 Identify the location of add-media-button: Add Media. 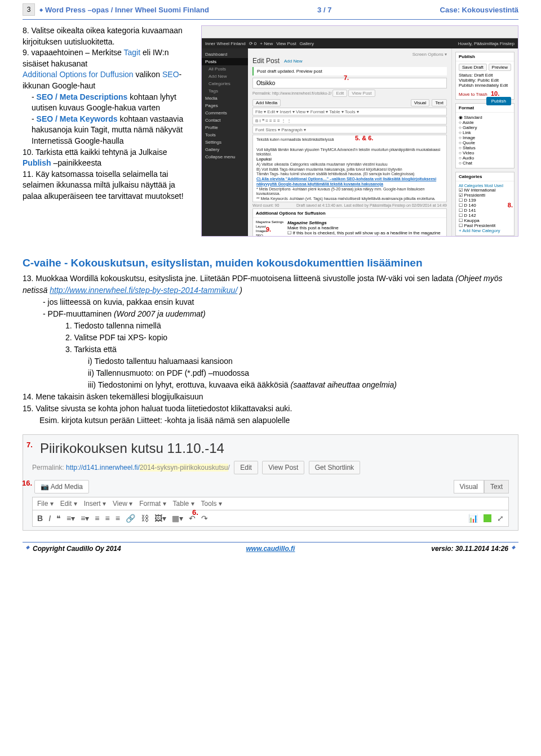
(267, 103).